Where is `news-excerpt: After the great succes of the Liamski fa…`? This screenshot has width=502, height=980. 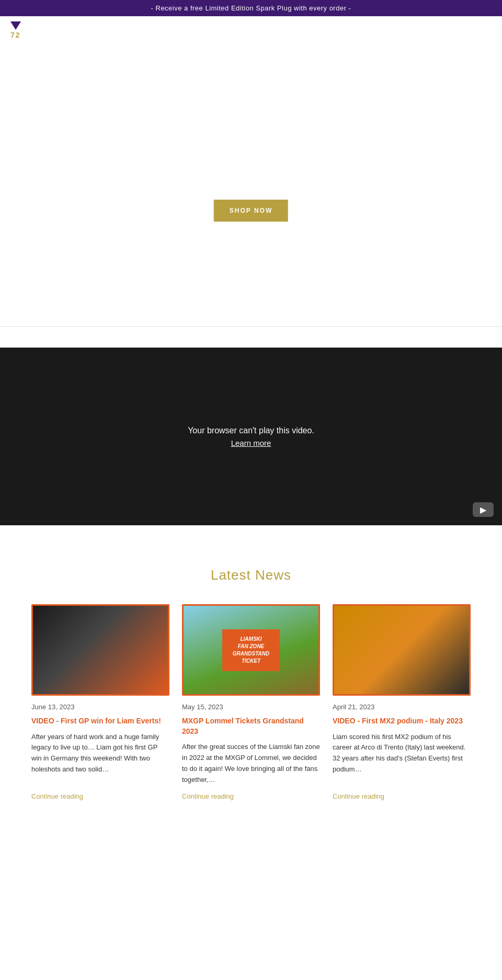 news-excerpt: After the great succes of the Liamski fa… is located at coordinates (251, 763).